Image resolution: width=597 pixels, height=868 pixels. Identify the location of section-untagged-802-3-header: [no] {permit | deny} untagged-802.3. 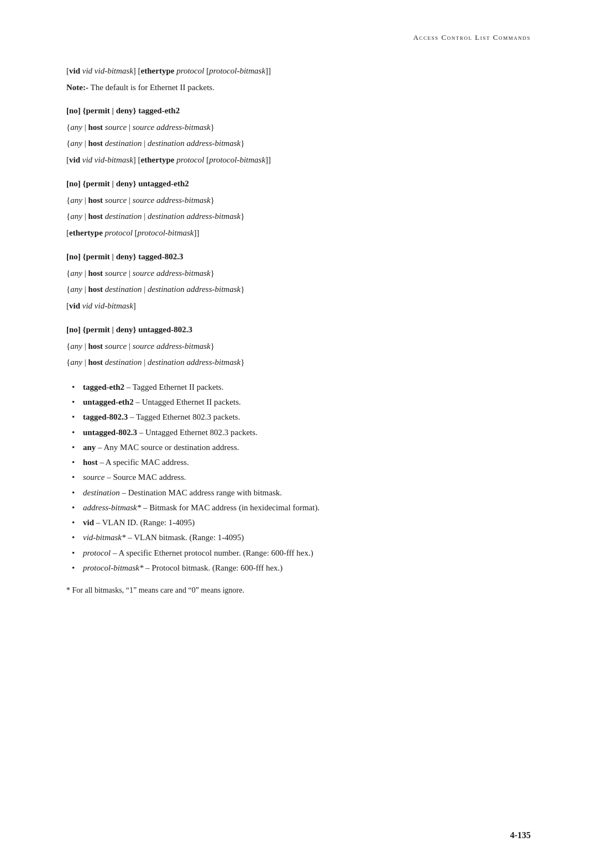
(298, 330).